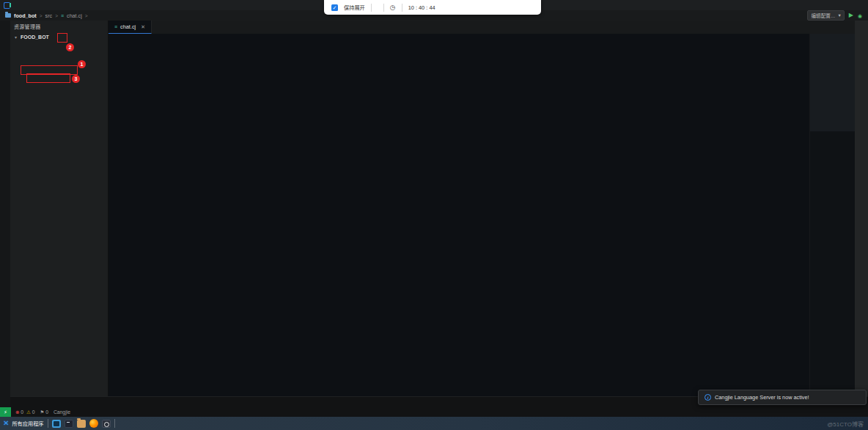 This screenshot has height=430, width=868. What do you see at coordinates (823, 15) in the screenshot?
I see `run-config-label: 编辑配置…` at bounding box center [823, 15].